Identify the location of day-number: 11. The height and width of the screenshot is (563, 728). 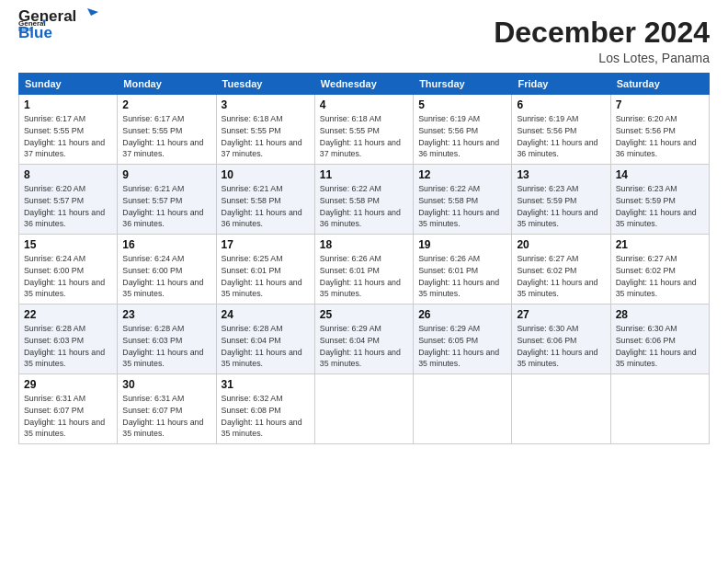
(364, 175).